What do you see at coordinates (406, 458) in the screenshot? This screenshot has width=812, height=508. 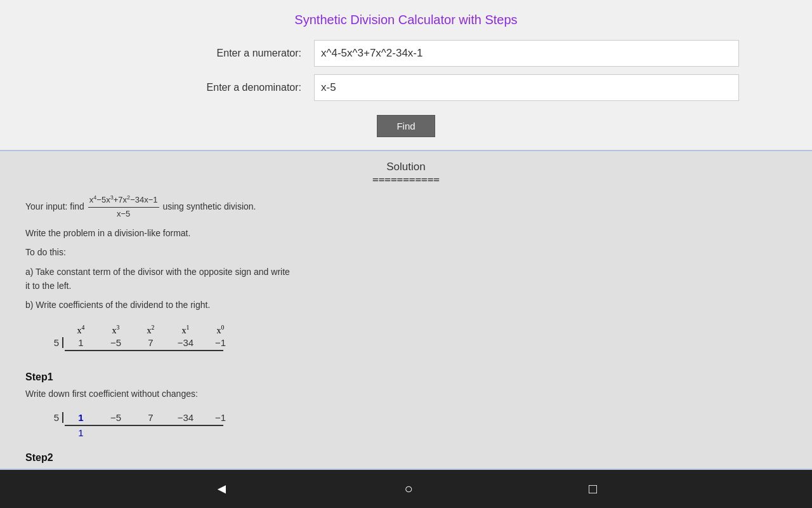 I see `step2-label: Step2` at bounding box center [406, 458].